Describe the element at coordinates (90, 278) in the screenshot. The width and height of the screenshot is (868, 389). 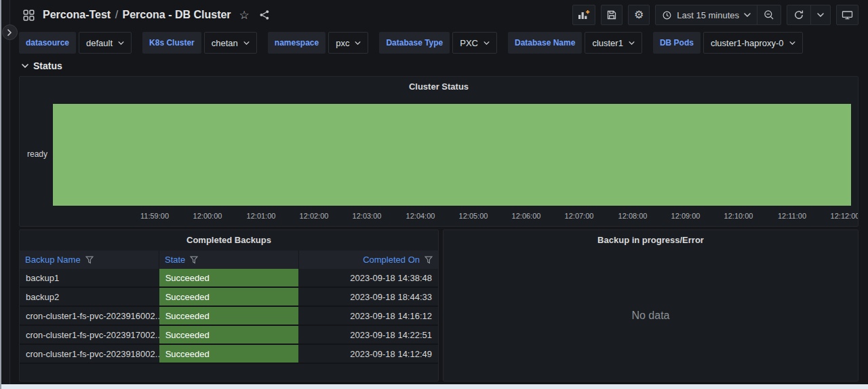
I see `backup-name-cell: backup1` at that location.